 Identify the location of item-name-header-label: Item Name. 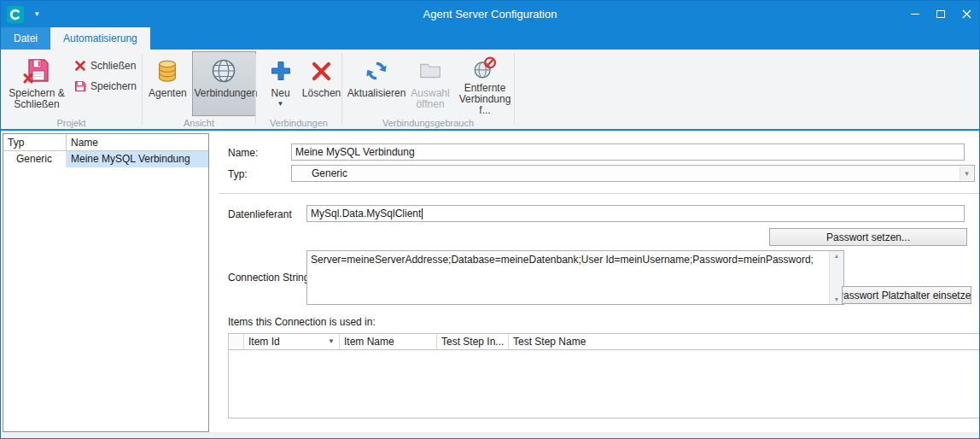
(369, 342).